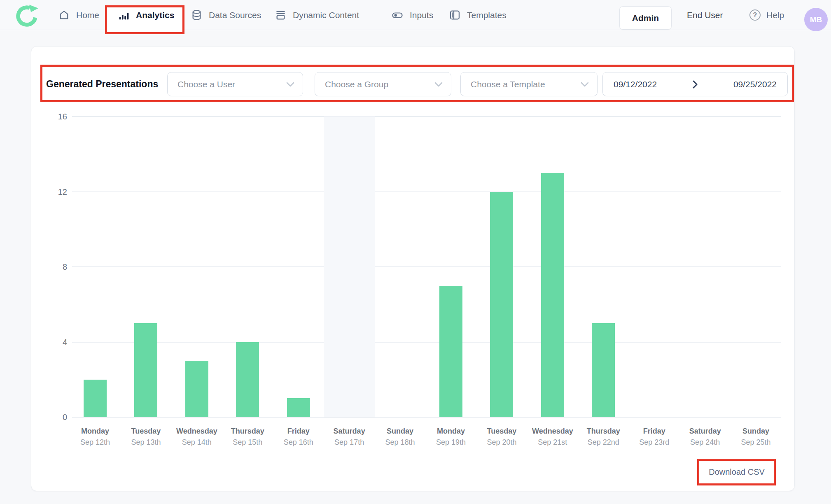 The height and width of the screenshot is (504, 831). I want to click on home-icon, so click(64, 15).